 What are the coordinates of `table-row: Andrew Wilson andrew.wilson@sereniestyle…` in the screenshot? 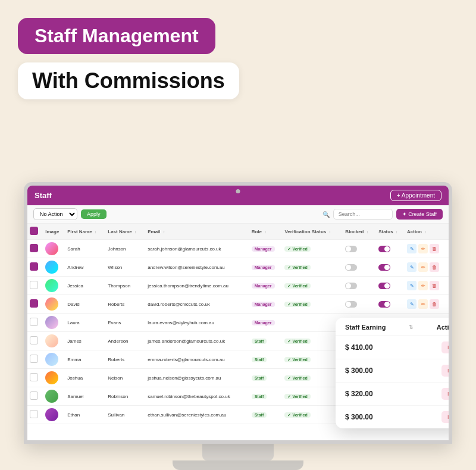 It's located at (238, 268).